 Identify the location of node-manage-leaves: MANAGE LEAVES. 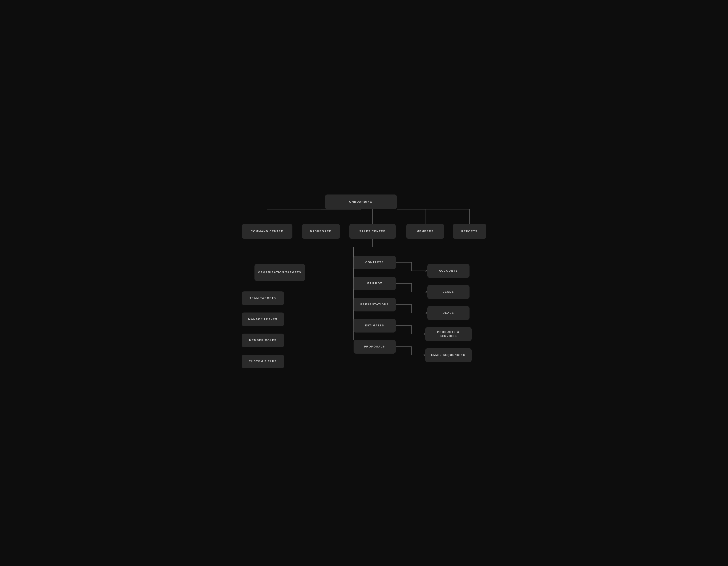
(263, 319).